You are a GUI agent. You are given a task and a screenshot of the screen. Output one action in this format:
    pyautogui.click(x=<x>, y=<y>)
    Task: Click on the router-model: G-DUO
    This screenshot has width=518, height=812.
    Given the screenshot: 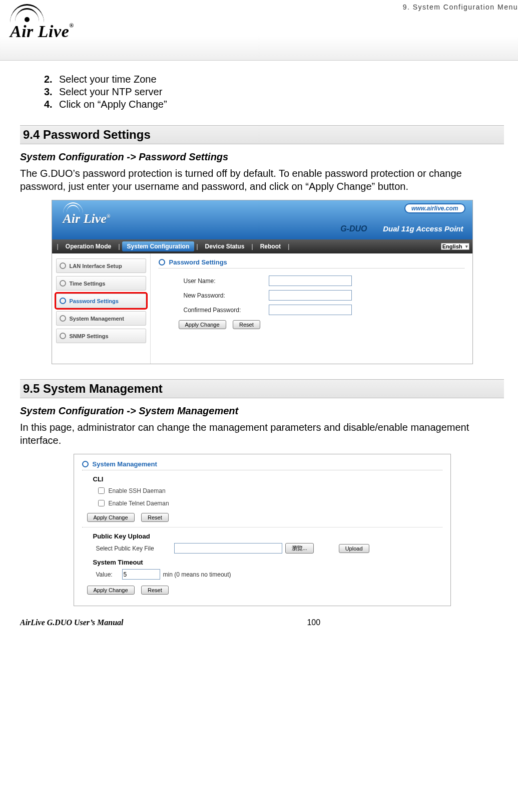 What is the action you would take?
    pyautogui.click(x=353, y=229)
    